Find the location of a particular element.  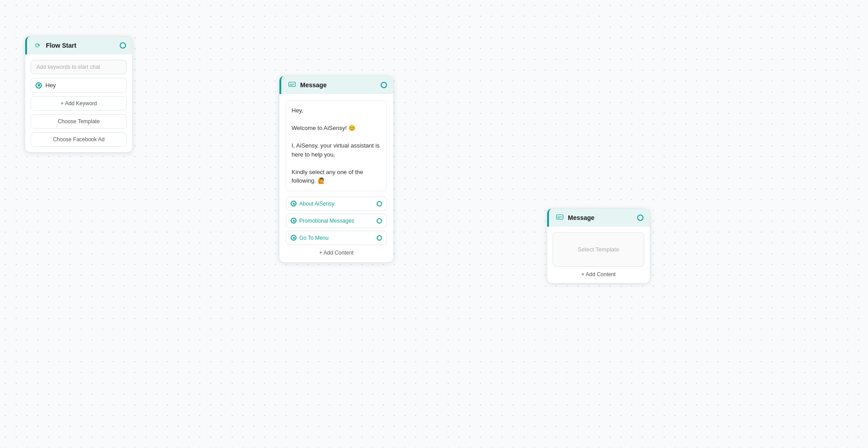

keyword-input: Add keywords to start chat is located at coordinates (79, 67).